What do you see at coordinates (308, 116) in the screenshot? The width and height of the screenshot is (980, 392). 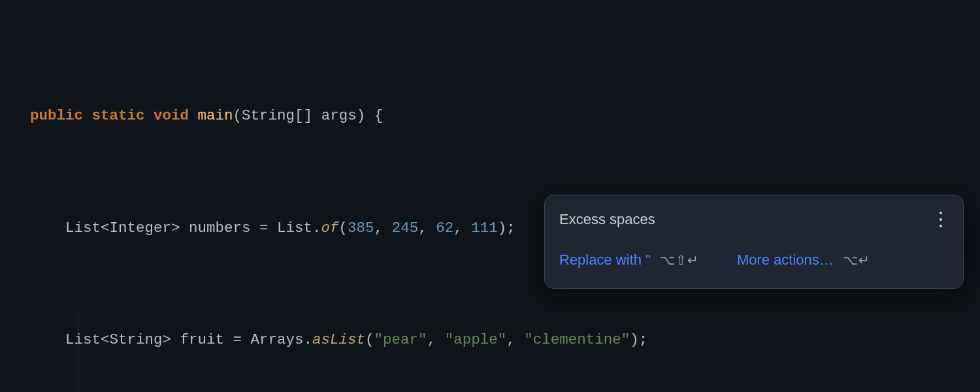 I see `code-text: (String[] args) {` at bounding box center [308, 116].